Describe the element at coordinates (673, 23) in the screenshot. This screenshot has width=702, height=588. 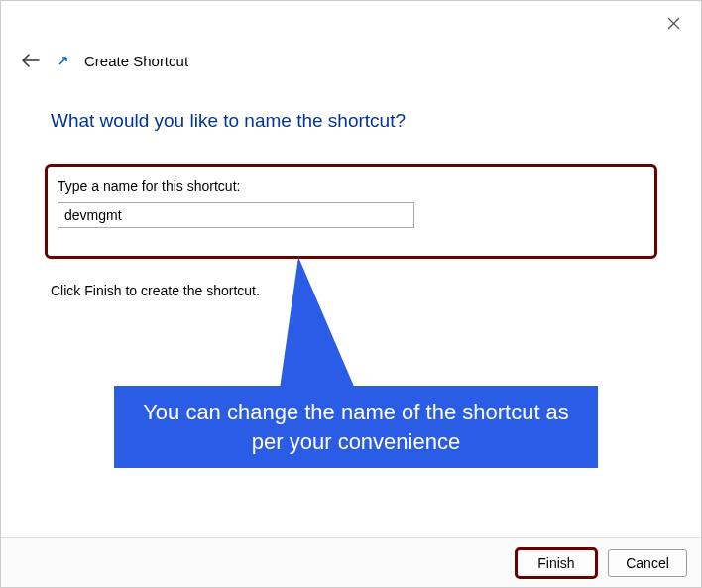
I see `close-button` at that location.